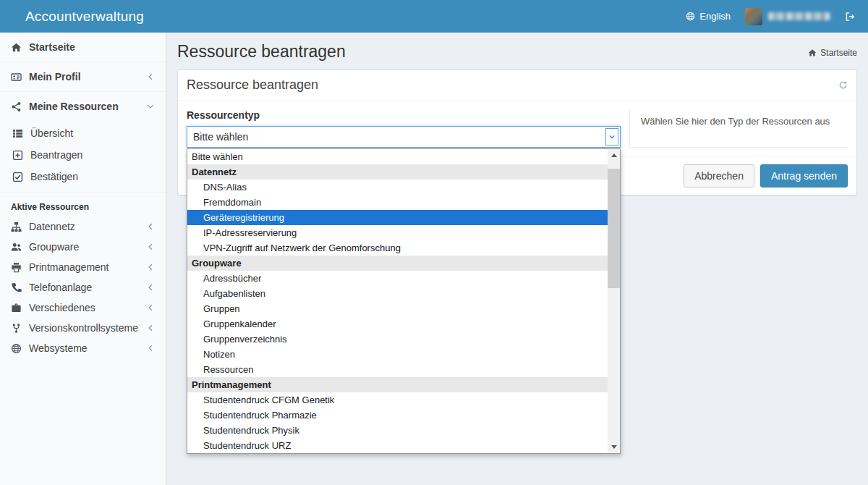 This screenshot has height=485, width=868. What do you see at coordinates (54, 247) in the screenshot?
I see `sidebar-item-label: Groupware` at bounding box center [54, 247].